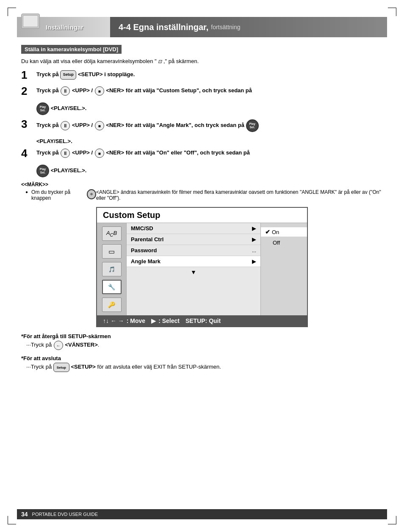 The image size is (404, 532). I want to click on sidebar-icon-key: 🔑, so click(112, 305).